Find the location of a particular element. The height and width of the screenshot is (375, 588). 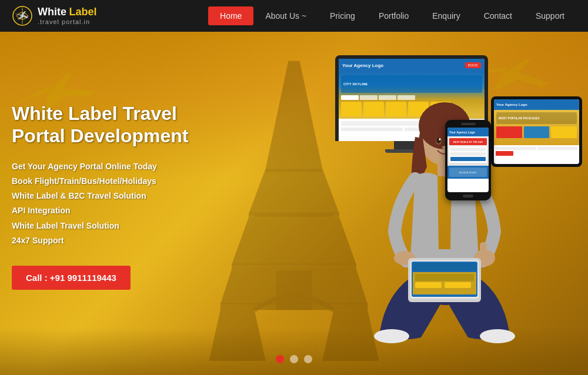

tablet-search-btn is located at coordinates (505, 153).